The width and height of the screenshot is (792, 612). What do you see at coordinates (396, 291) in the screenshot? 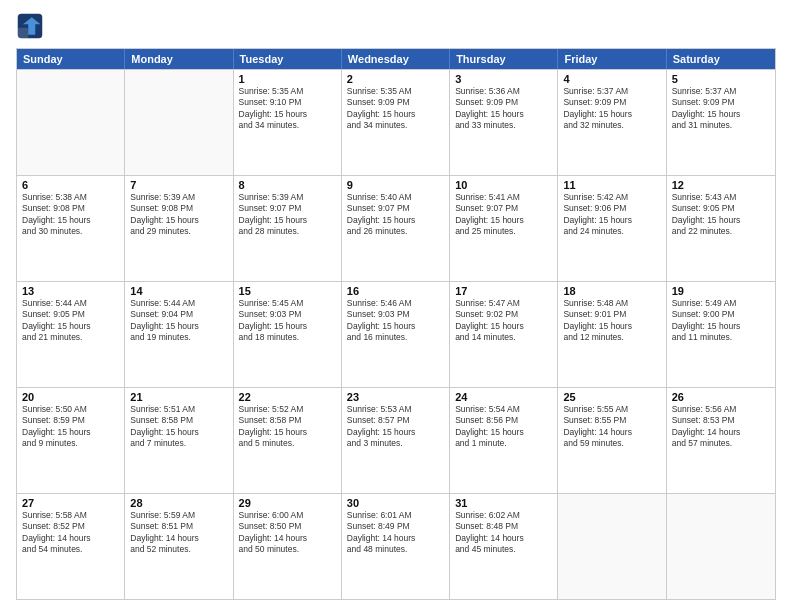
I see `day-number: 16` at bounding box center [396, 291].